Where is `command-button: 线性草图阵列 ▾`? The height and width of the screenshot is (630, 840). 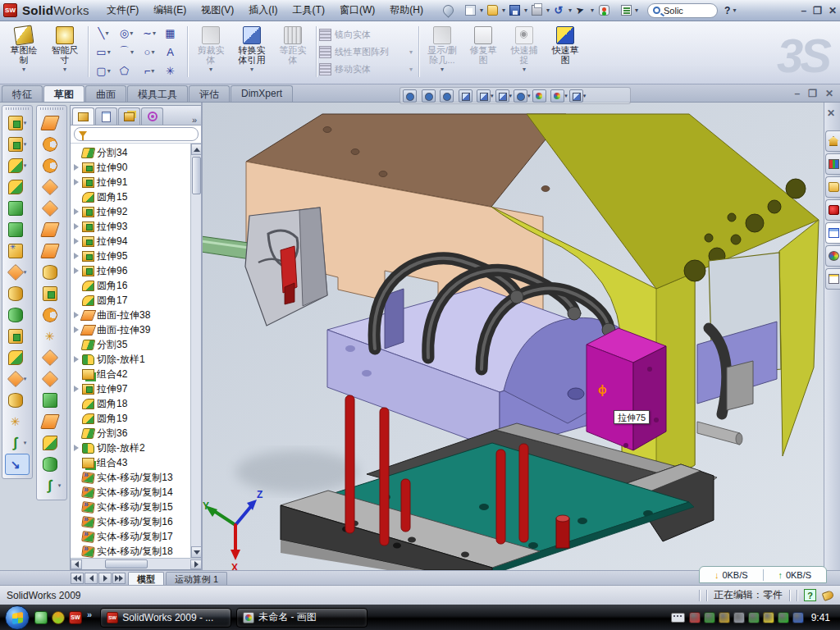 command-button: 线性草图阵列 ▾ is located at coordinates (368, 52).